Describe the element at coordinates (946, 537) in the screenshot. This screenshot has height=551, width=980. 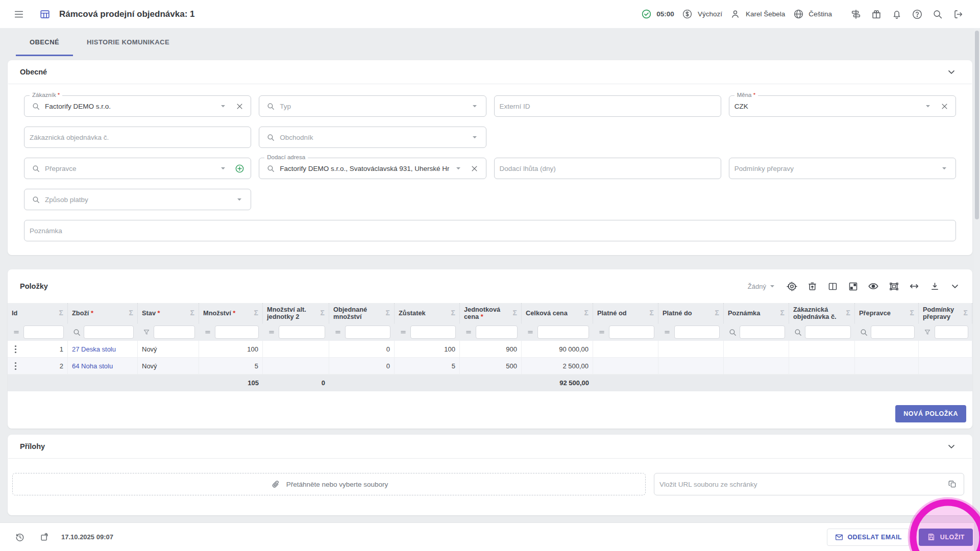
I see `save-button: ULOŽIT` at that location.